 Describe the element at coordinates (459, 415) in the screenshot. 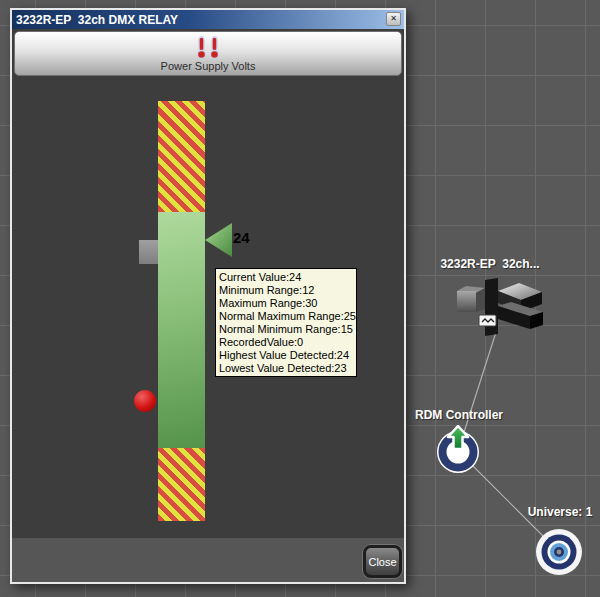

I see `rdm-controller-node-label: RDM Controller` at that location.